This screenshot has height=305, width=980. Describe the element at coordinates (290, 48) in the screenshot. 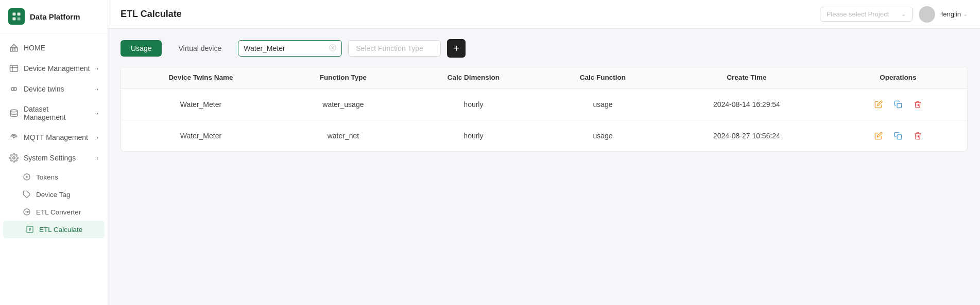

I see `device-twins-search: ⓧ` at that location.